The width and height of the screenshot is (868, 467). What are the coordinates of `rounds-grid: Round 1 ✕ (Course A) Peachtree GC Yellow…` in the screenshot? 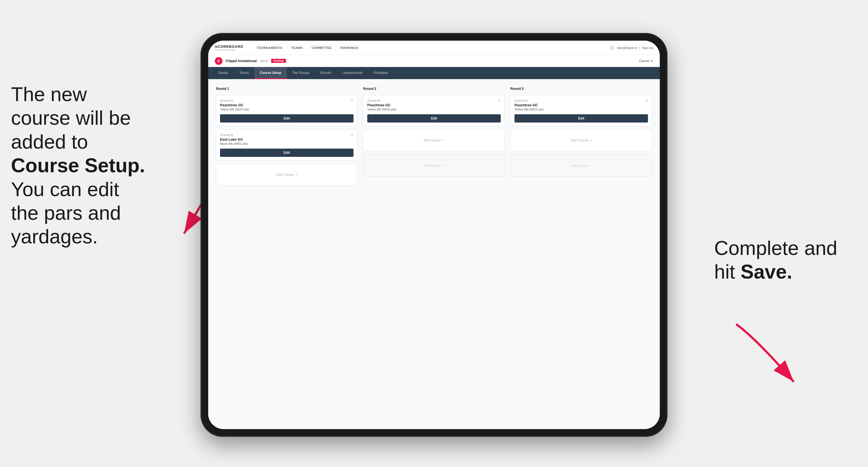 It's located at (434, 136).